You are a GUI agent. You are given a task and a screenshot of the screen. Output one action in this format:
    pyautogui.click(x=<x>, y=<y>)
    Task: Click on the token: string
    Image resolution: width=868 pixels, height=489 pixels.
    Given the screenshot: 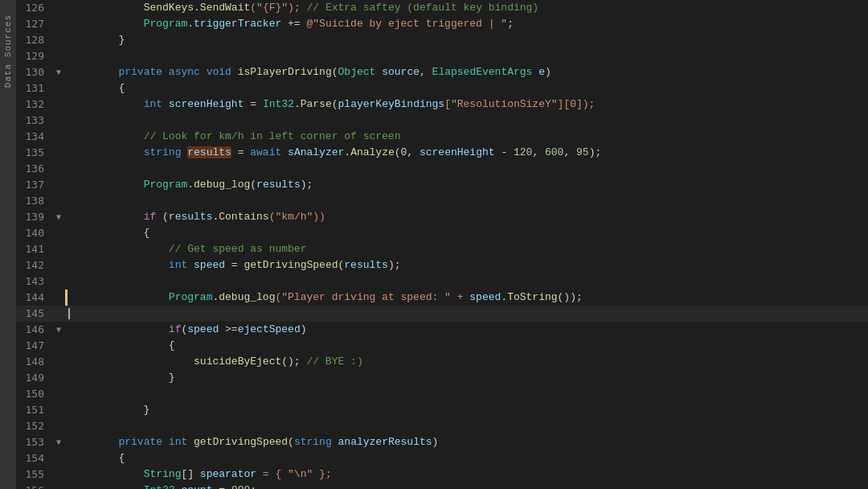 What is the action you would take?
    pyautogui.click(x=313, y=442)
    